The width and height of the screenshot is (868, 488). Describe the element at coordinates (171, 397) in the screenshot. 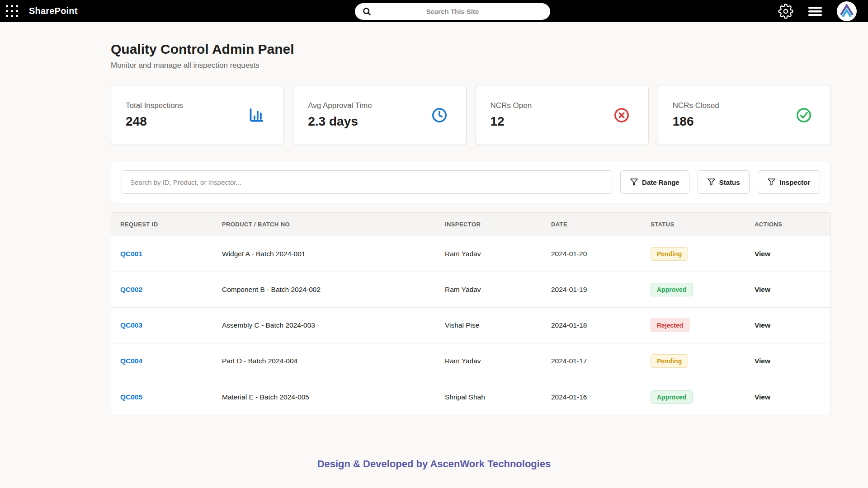

I see `request-id-link: QC005` at that location.